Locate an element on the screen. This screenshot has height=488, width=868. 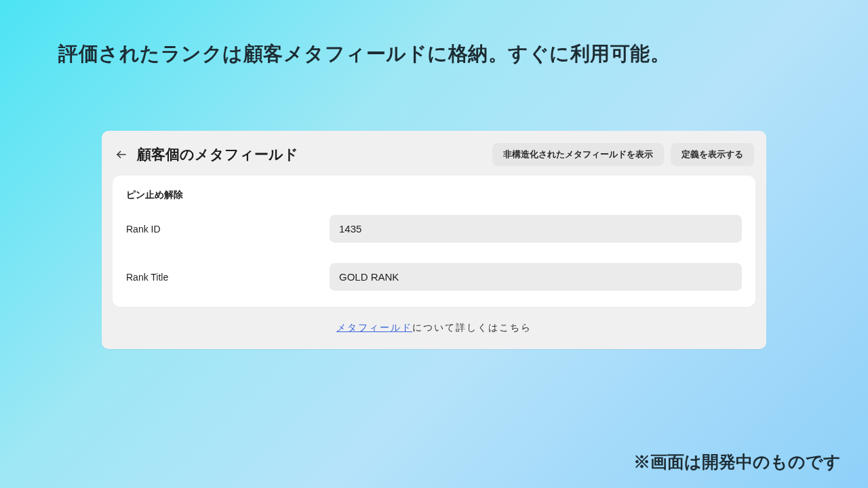
field-row-rank-title: Rank Title GOLD RANK is located at coordinates (434, 277).